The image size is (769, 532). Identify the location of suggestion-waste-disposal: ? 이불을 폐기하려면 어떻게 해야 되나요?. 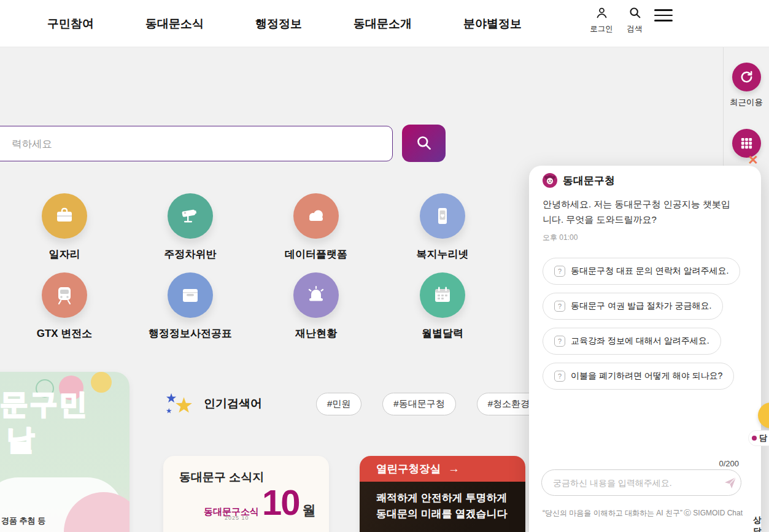
(638, 376).